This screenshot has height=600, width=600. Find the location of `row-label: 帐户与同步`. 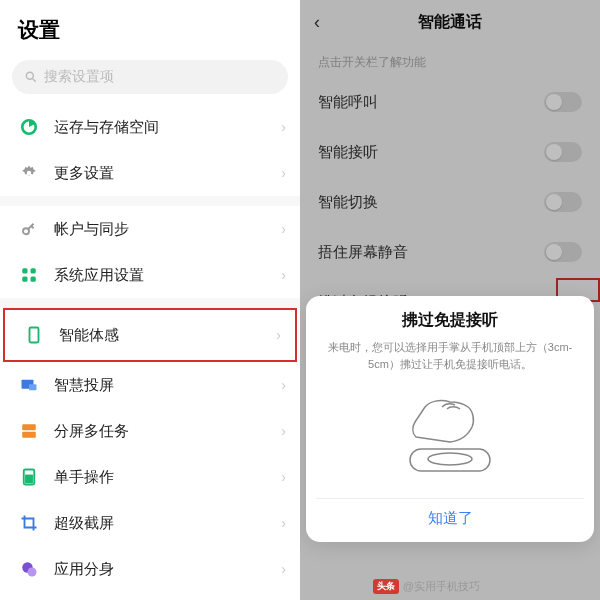

row-label: 帐户与同步 is located at coordinates (168, 230).